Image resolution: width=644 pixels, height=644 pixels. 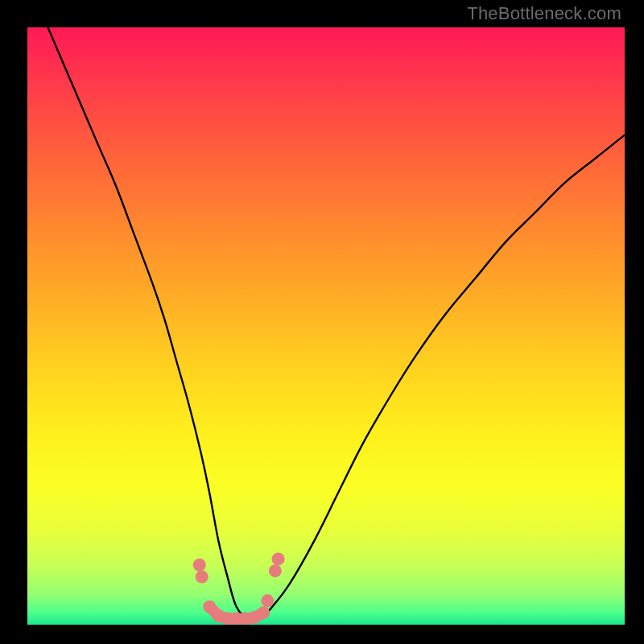 What do you see at coordinates (634, 322) in the screenshot?
I see `frame-right` at bounding box center [634, 322].